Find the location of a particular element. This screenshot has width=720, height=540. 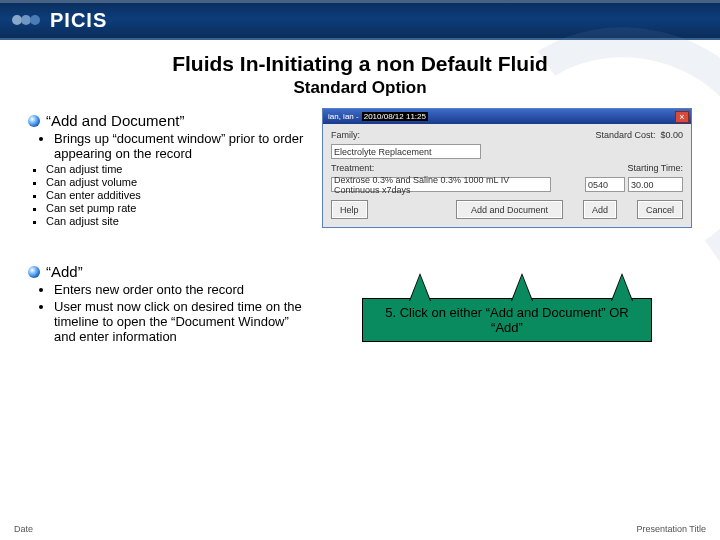

slide-footer: Date Presentation Title is located at coordinates (360, 529).